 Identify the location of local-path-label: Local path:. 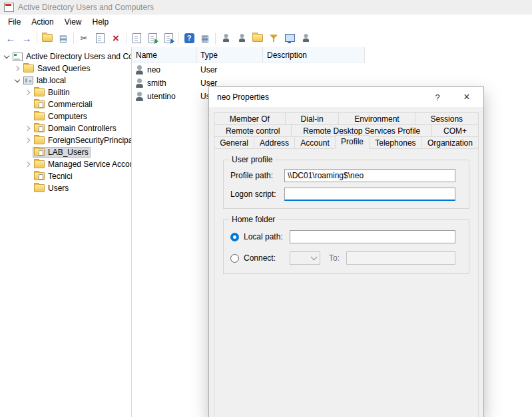
(266, 237).